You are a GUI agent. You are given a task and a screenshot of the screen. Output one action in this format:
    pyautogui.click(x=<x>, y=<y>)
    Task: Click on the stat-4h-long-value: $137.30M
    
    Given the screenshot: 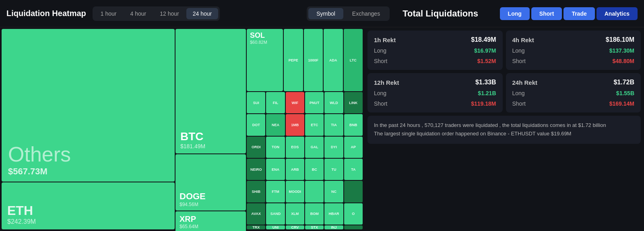 What is the action you would take?
    pyautogui.click(x=622, y=51)
    